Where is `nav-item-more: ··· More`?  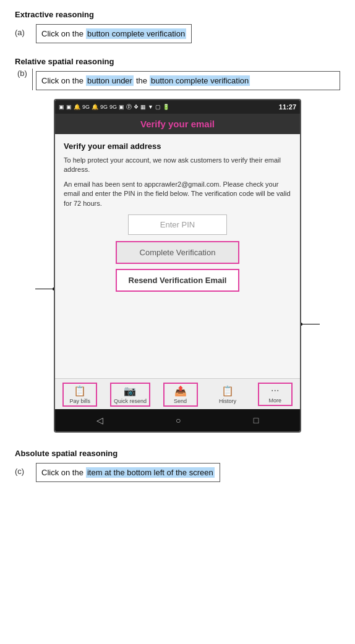
nav-item-more: ··· More is located at coordinates (275, 394).